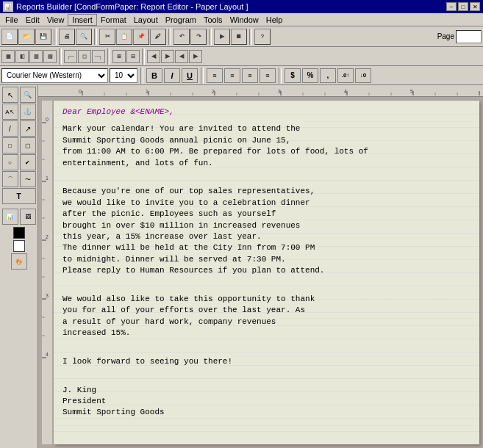 This screenshot has width=483, height=448. What do you see at coordinates (244, 20) in the screenshot?
I see `menu-window: Window` at bounding box center [244, 20].